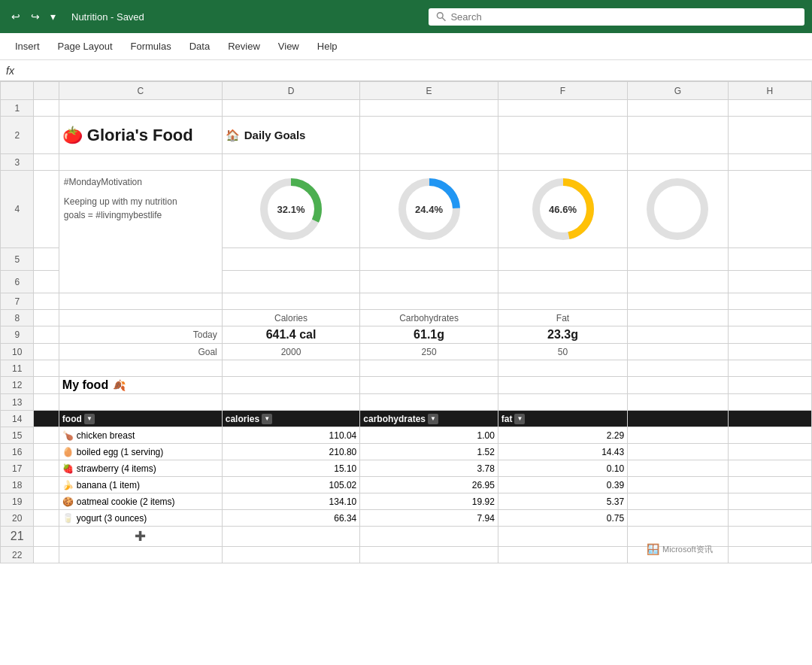 Image resolution: width=812 pixels, height=665 pixels. Describe the element at coordinates (17, 302) in the screenshot. I see `row-header: 7` at that location.